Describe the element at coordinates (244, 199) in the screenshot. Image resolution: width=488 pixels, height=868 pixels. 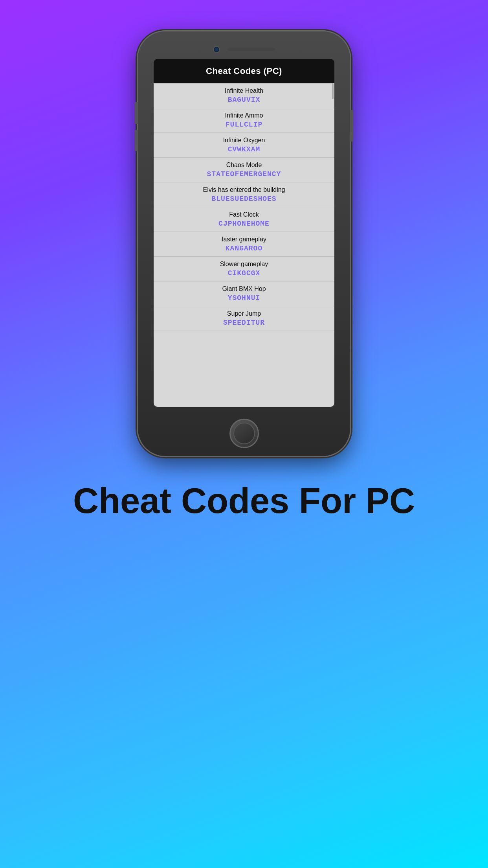
I see `cheat-code: BLUESUEDESHOES` at that location.